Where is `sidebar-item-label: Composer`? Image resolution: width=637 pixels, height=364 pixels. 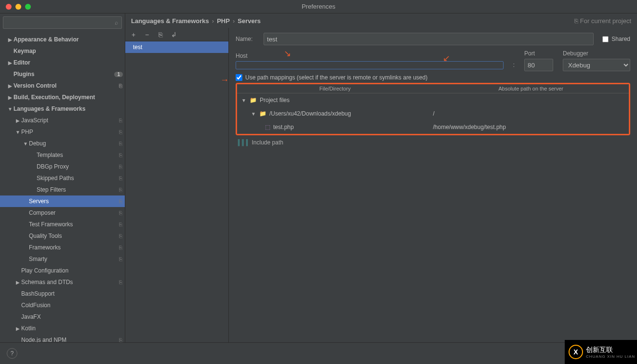 sidebar-item-label: Composer is located at coordinates (72, 213).